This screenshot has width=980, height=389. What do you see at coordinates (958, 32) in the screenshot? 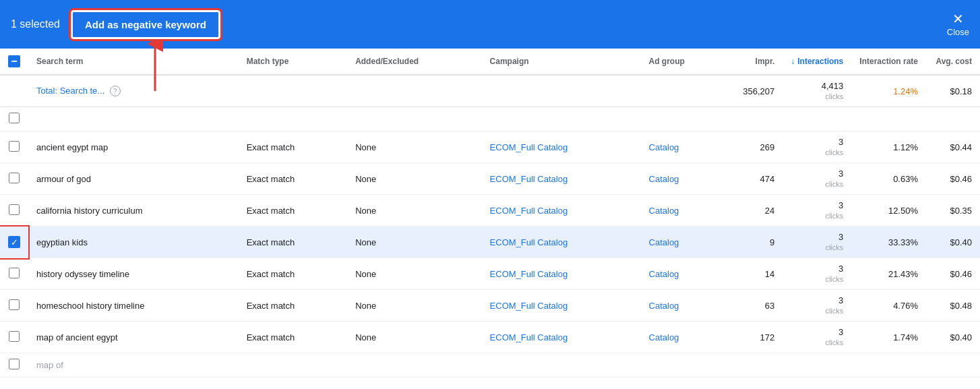
I see `close-label: Close` at bounding box center [958, 32].